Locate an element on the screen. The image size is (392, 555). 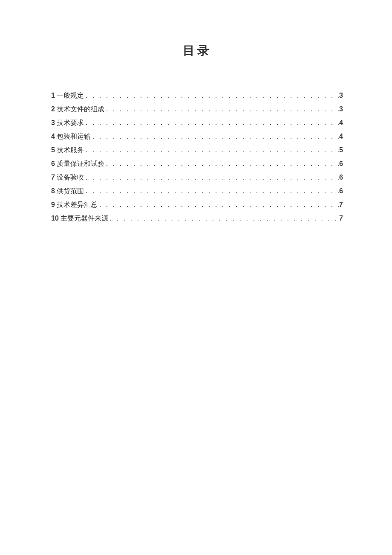
toc-entry: 1 一般规定 3 is located at coordinates (197, 96).